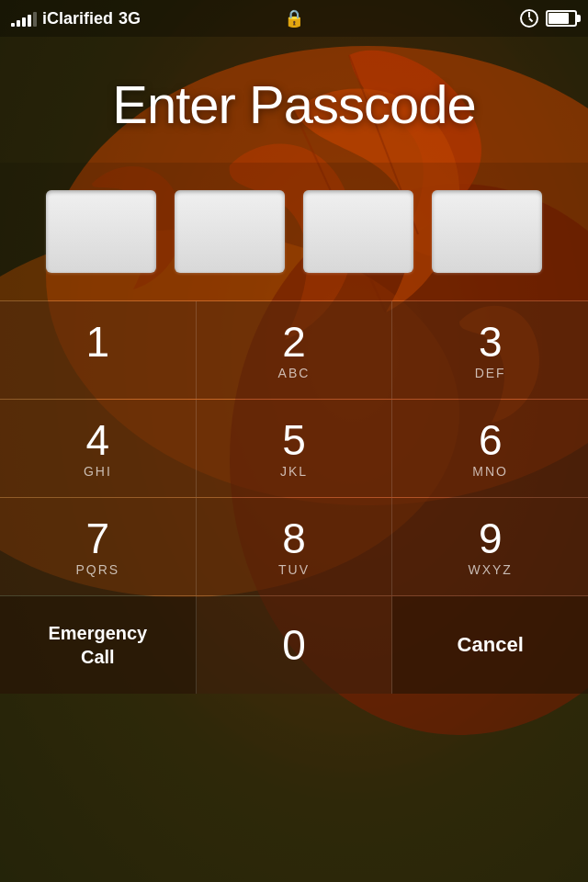 Image resolution: width=588 pixels, height=882 pixels. What do you see at coordinates (98, 547) in the screenshot?
I see `key-7: 7 PQRS` at bounding box center [98, 547].